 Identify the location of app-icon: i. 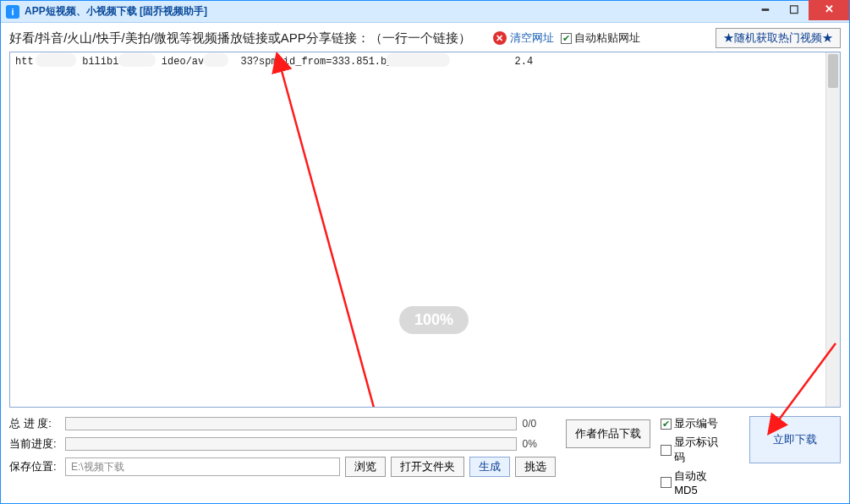
(13, 12).